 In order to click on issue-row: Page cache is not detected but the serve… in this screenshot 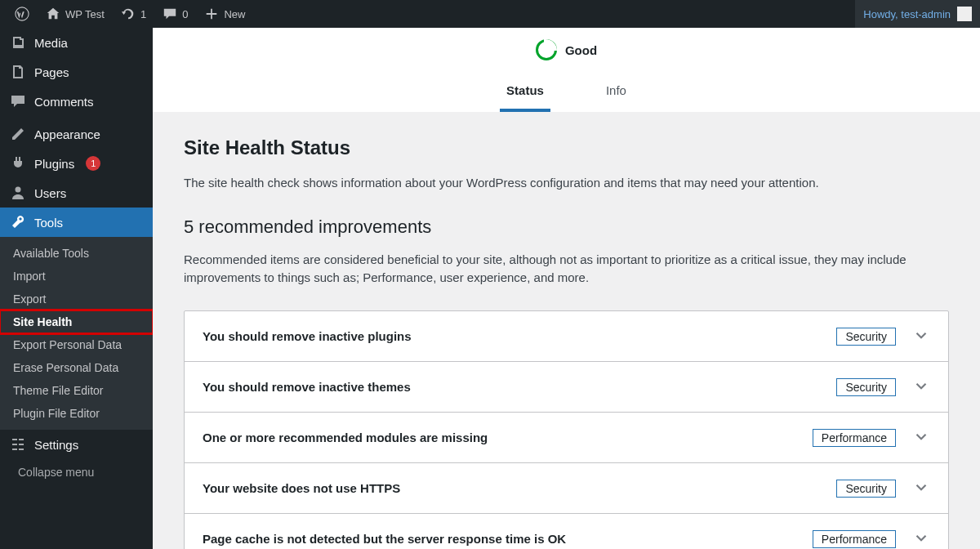, I will do `click(567, 531)`.